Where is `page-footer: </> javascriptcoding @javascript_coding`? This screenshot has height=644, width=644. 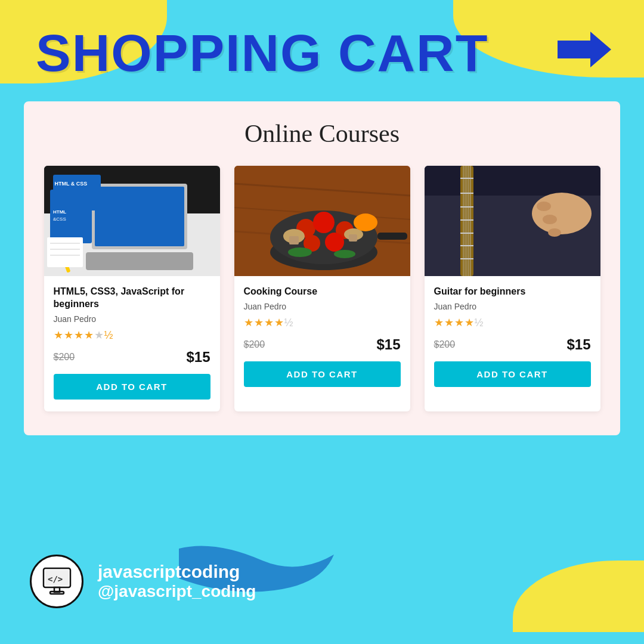 page-footer: </> javascriptcoding @javascript_coding is located at coordinates (143, 581).